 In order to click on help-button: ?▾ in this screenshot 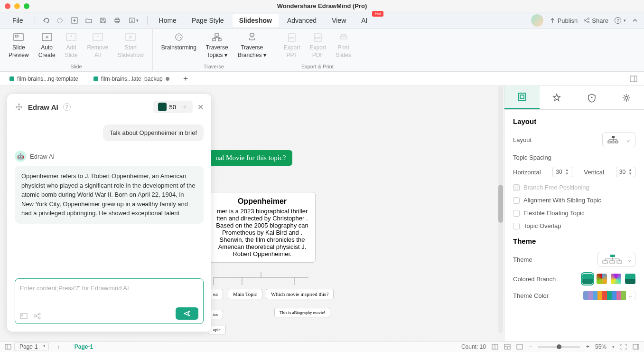, I will do `click(620, 20)`.